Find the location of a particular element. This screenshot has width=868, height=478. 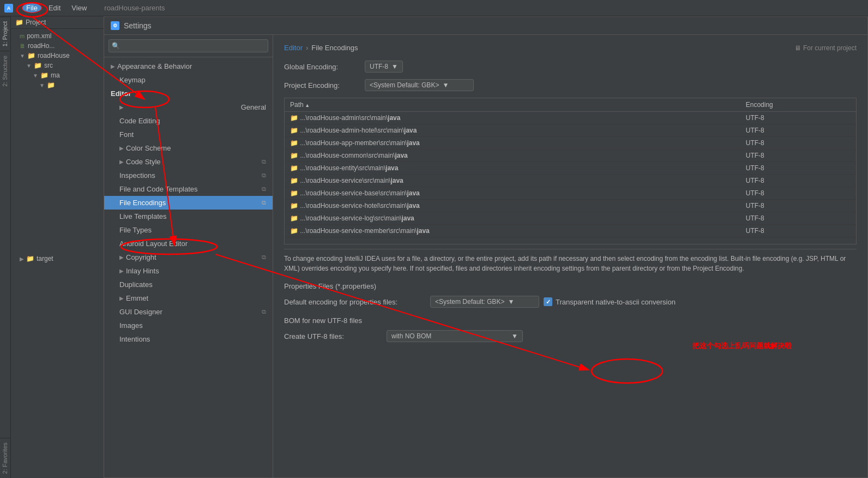

project-encoding-row: Project Encoding: <System Default: GBK> … is located at coordinates (570, 85).